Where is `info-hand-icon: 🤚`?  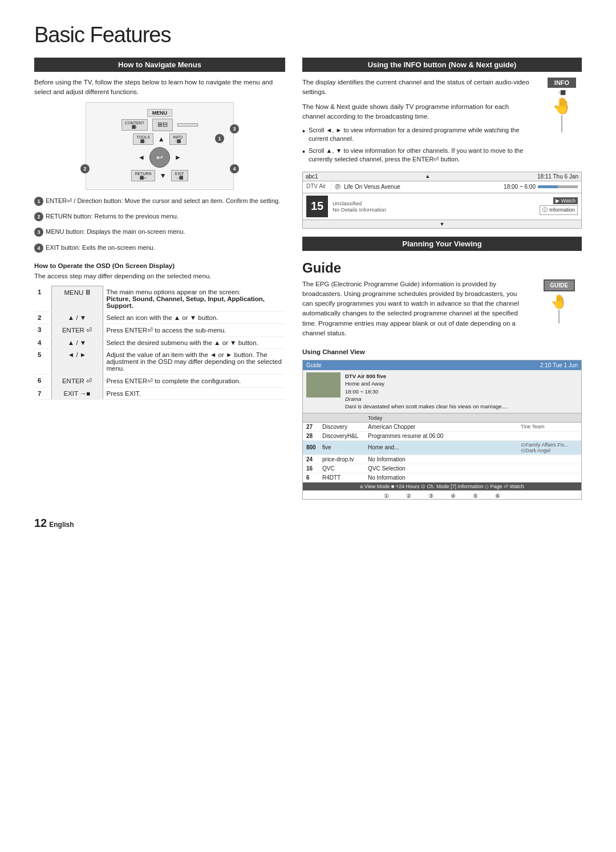
info-hand-icon: 🤚 is located at coordinates (562, 106).